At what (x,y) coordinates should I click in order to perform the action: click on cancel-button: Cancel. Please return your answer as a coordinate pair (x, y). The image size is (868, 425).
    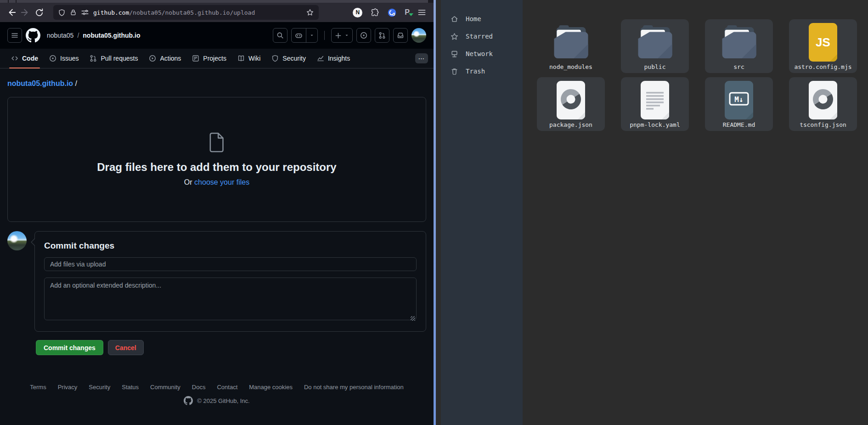
    Looking at the image, I should click on (126, 347).